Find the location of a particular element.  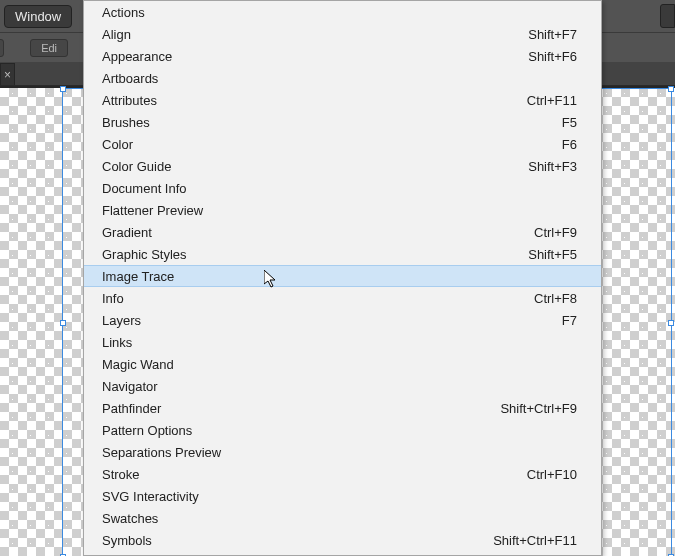

menu-item-layers: LayersF7 is located at coordinates (342, 320).